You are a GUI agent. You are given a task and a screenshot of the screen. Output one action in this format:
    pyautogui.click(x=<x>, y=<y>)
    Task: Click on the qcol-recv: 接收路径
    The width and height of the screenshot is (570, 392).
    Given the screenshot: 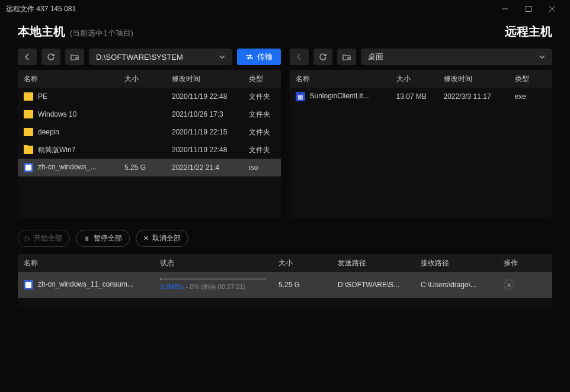 What is the action you would take?
    pyautogui.click(x=456, y=263)
    